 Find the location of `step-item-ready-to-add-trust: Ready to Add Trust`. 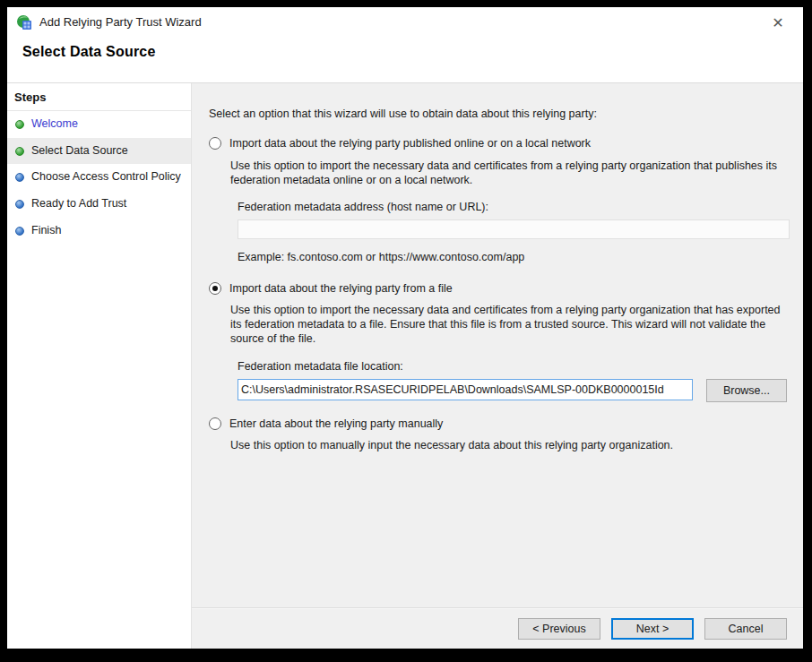

step-item-ready-to-add-trust: Ready to Add Trust is located at coordinates (99, 204).